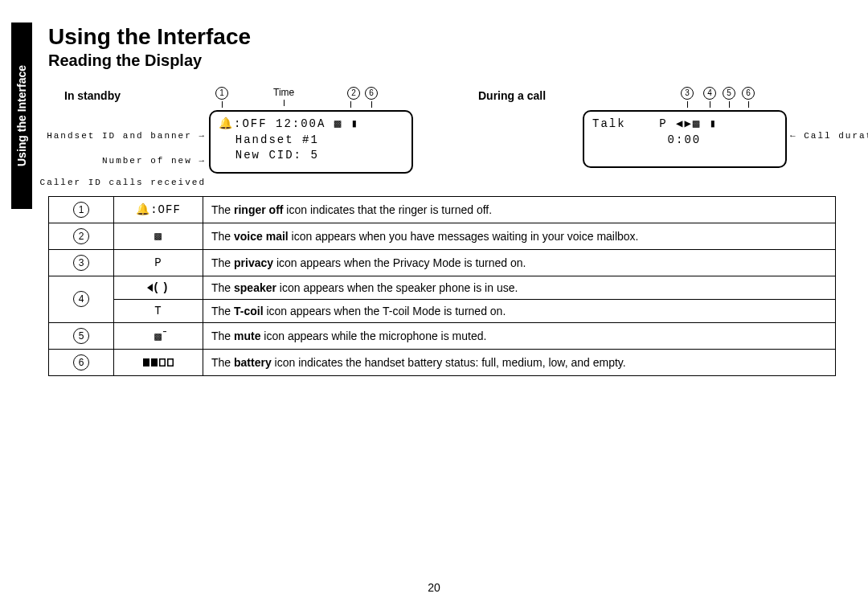  Describe the element at coordinates (159, 312) in the screenshot. I see `tcoil-icon: T` at that location.